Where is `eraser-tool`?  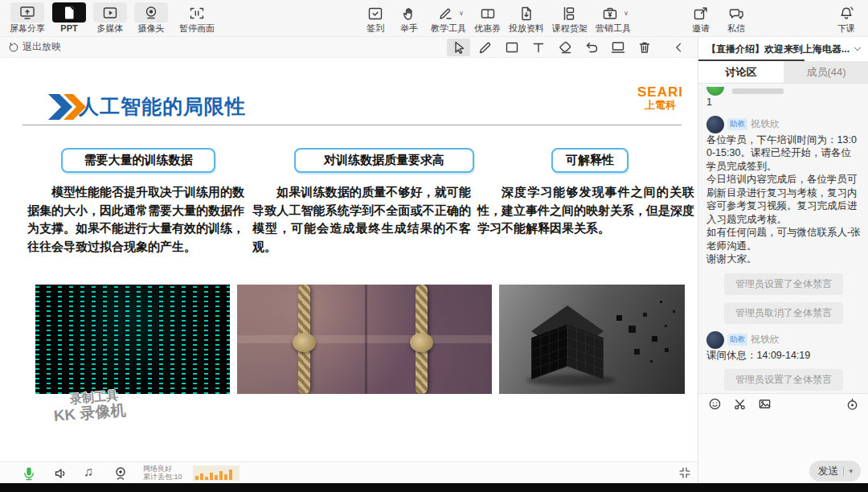
eraser-tool is located at coordinates (564, 47).